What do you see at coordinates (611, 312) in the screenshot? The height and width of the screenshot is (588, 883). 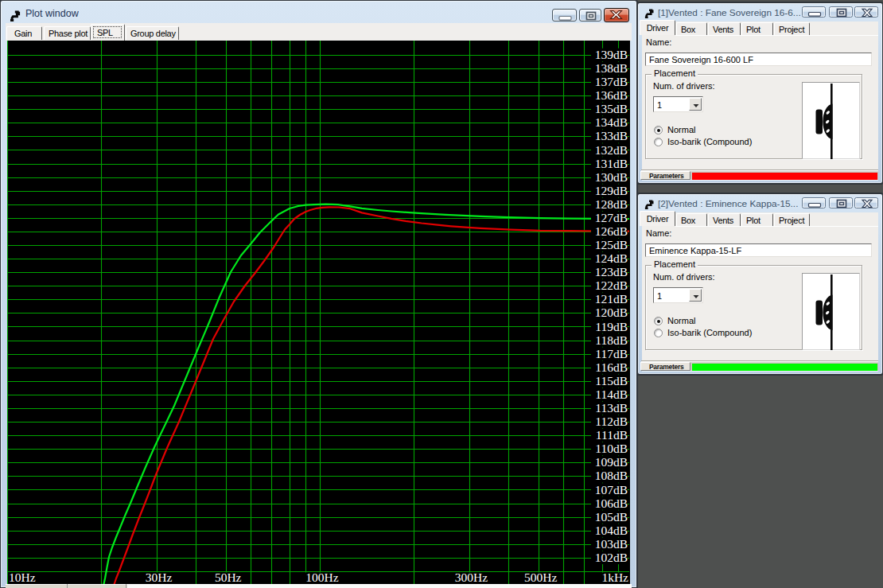 I see `svg-text: 120dB` at bounding box center [611, 312].